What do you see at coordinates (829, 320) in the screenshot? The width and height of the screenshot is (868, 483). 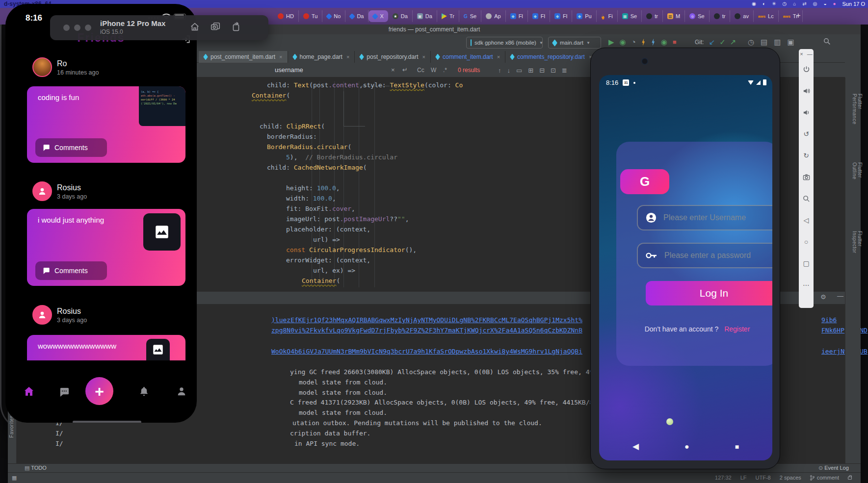 I see `console-link-fragment: 9ib6` at bounding box center [829, 320].